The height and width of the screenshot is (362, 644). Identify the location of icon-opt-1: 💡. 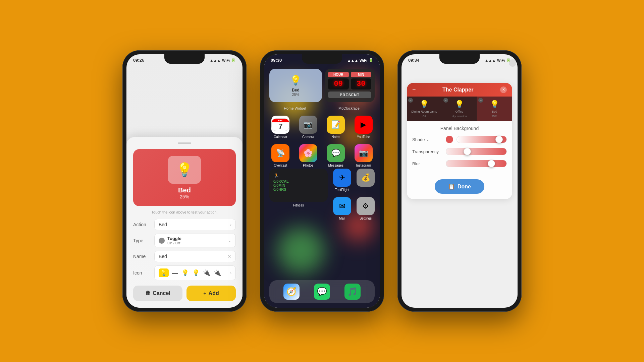
(164, 273).